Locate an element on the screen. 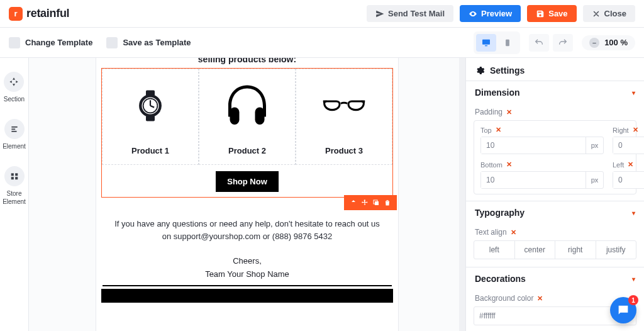  products-row: Product 1 Product 2 Produc is located at coordinates (247, 117).